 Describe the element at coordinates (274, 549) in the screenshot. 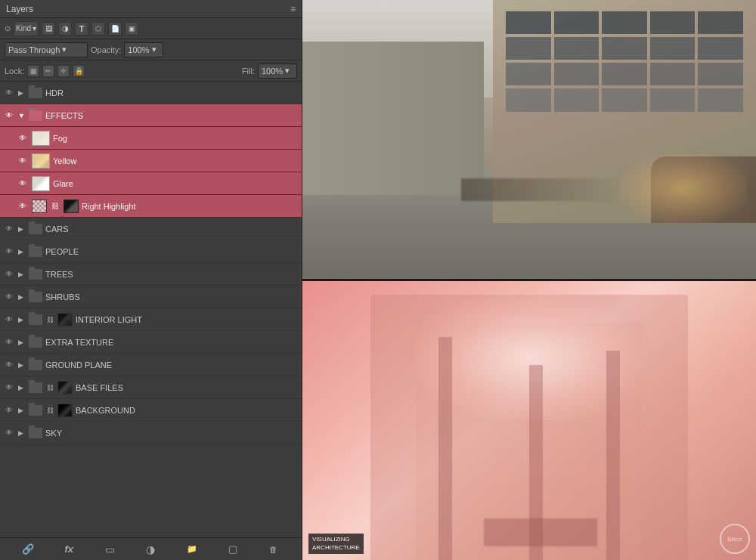

I see `delete-layer-button: 🗑` at that location.